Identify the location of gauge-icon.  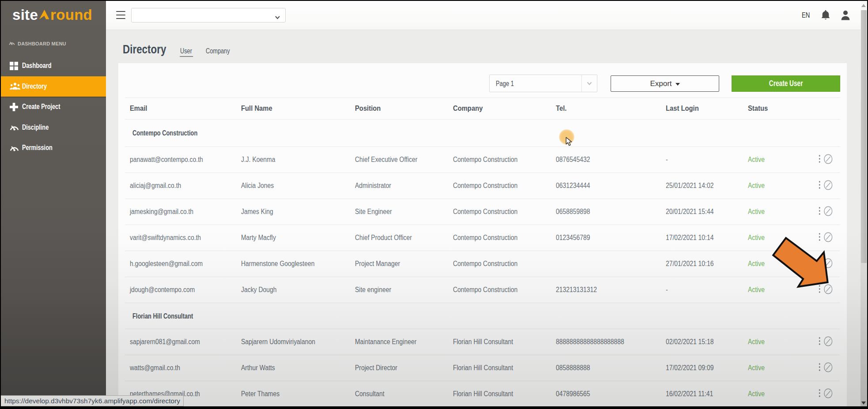
(16, 127).